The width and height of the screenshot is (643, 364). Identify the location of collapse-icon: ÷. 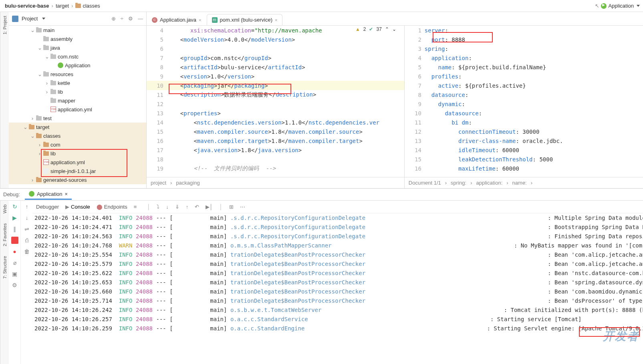
(122, 18).